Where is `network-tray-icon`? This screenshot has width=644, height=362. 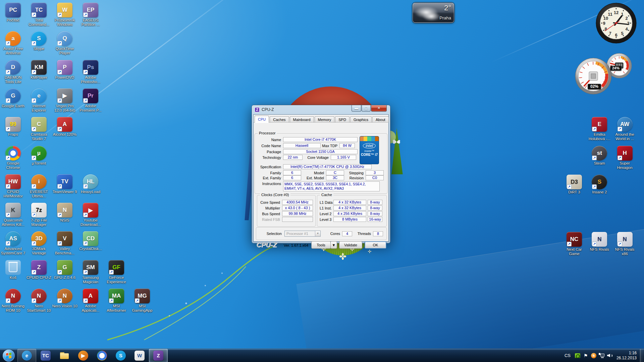
network-tray-icon is located at coordinates (602, 355).